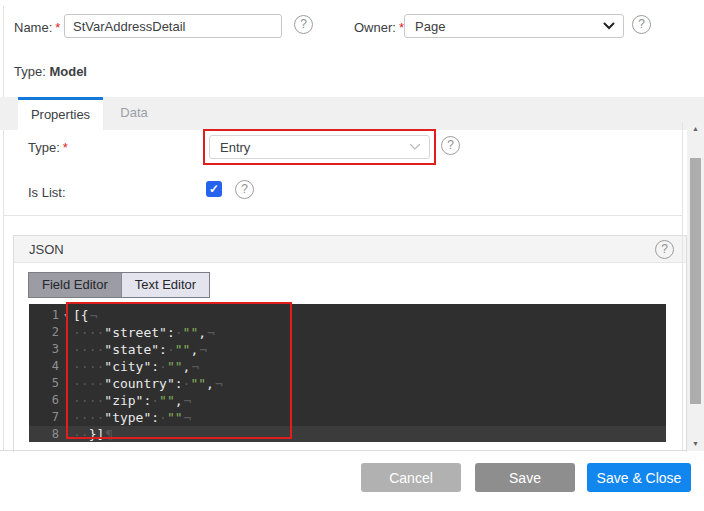  I want to click on line-number: 3, so click(44, 350).